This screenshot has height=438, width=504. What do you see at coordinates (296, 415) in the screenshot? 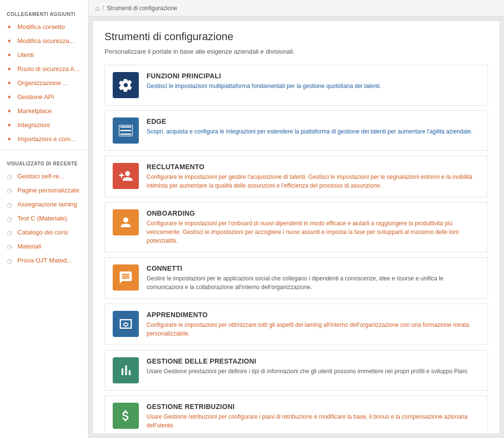
I see `card-gestione-retribuzioni: GESTIONE RETRIBUZIONI Usare Gestione ret…` at bounding box center [296, 415].